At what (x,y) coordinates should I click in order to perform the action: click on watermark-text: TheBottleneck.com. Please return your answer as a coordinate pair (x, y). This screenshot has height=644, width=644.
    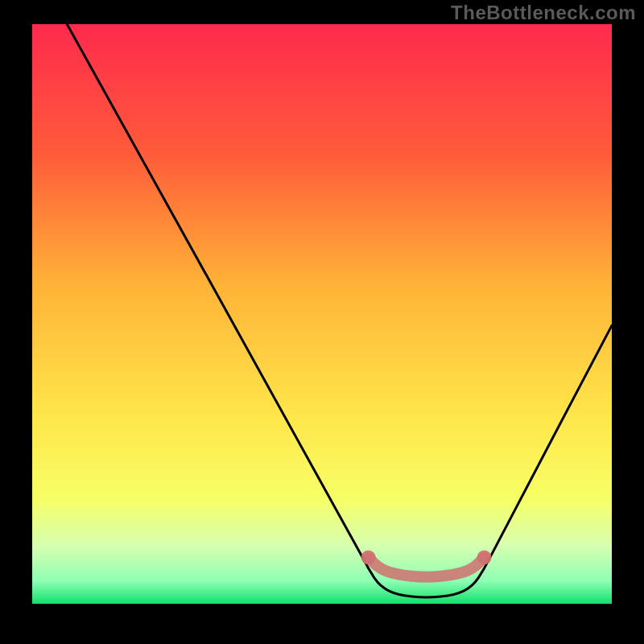
    Looking at the image, I should click on (543, 13).